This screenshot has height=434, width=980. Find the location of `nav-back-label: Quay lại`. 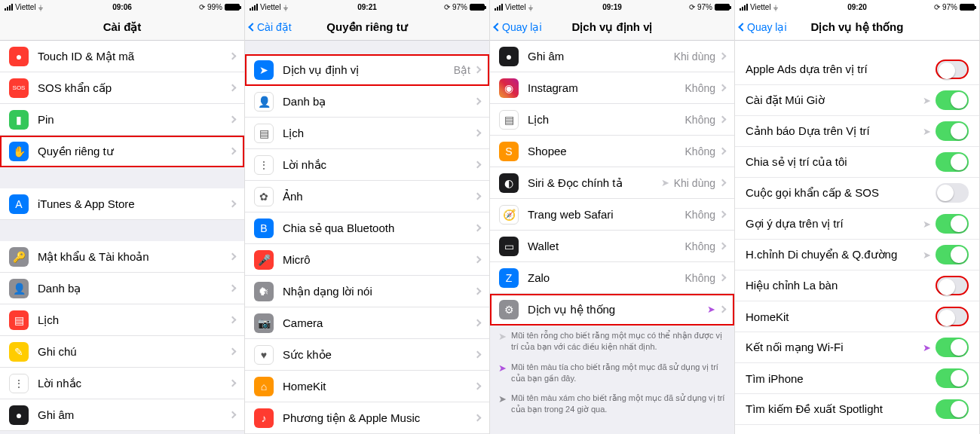

nav-back-label: Quay lại is located at coordinates (767, 27).